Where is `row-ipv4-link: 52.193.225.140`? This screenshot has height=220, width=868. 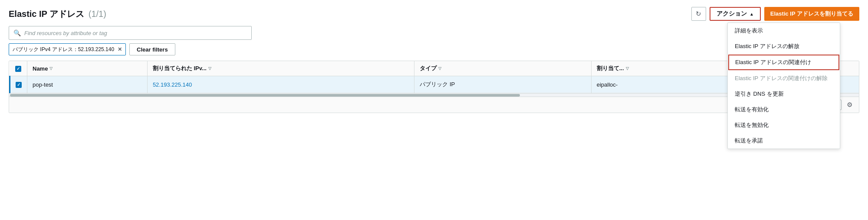 row-ipv4-link: 52.193.225.140 is located at coordinates (172, 85).